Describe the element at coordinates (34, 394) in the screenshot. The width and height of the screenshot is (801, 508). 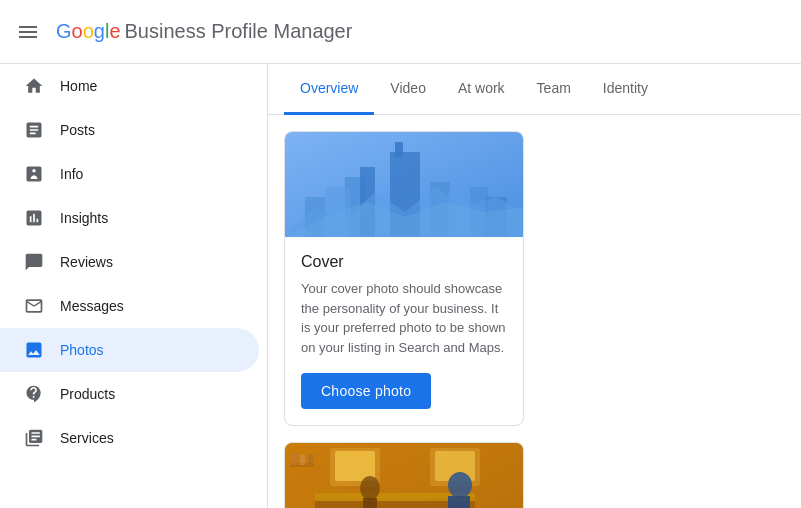
I see `products-icon` at that location.